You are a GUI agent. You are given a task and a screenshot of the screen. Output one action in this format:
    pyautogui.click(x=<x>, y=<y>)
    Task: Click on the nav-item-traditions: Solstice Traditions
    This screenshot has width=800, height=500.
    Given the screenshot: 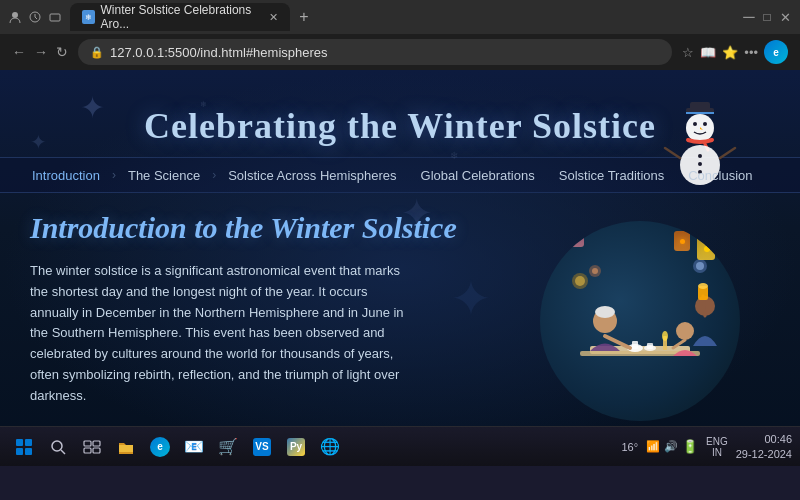 What is the action you would take?
    pyautogui.click(x=612, y=175)
    